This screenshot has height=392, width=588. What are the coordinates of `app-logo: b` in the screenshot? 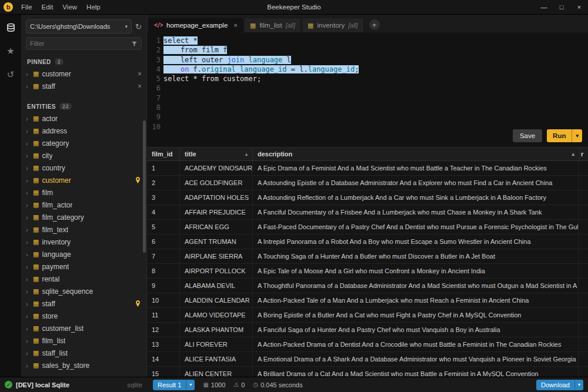 It's located at (8, 7).